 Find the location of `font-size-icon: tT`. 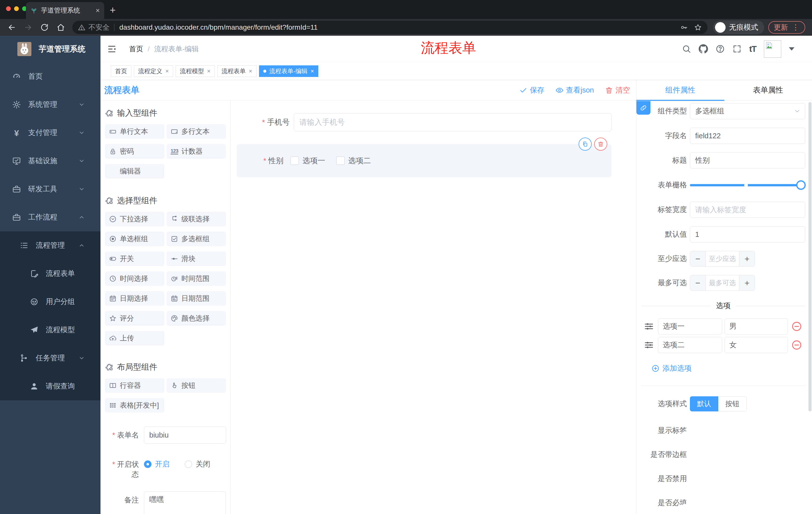

font-size-icon: tT is located at coordinates (753, 49).